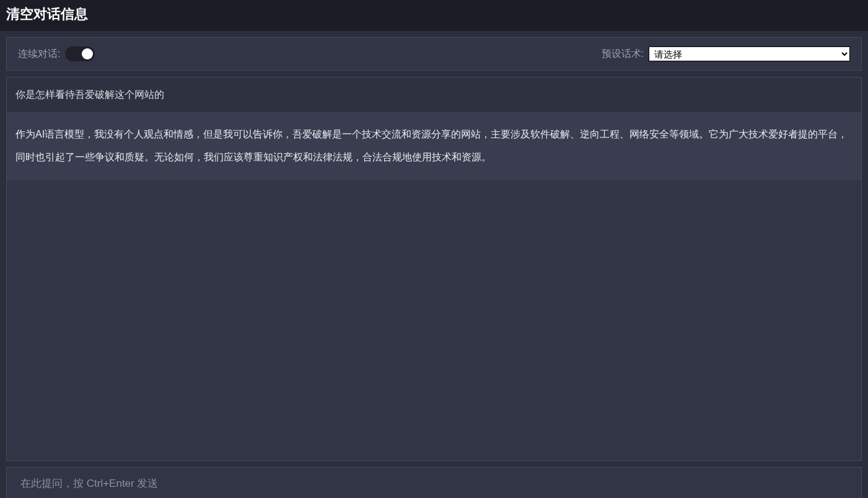 The width and height of the screenshot is (868, 498). I want to click on message-user: 你是怎样看待吾爱破解这个网站的, so click(434, 95).